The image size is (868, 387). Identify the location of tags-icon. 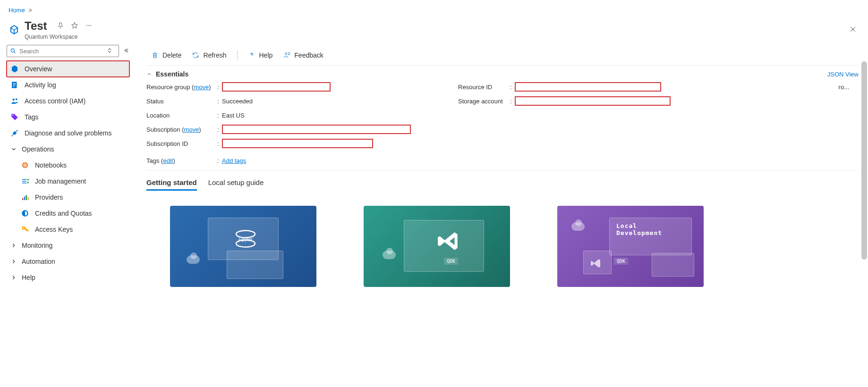
(15, 117).